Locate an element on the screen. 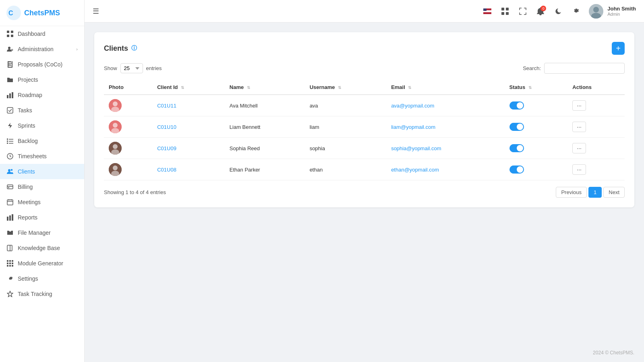 This screenshot has width=644, height=362. notification-icon: 0 is located at coordinates (540, 11).